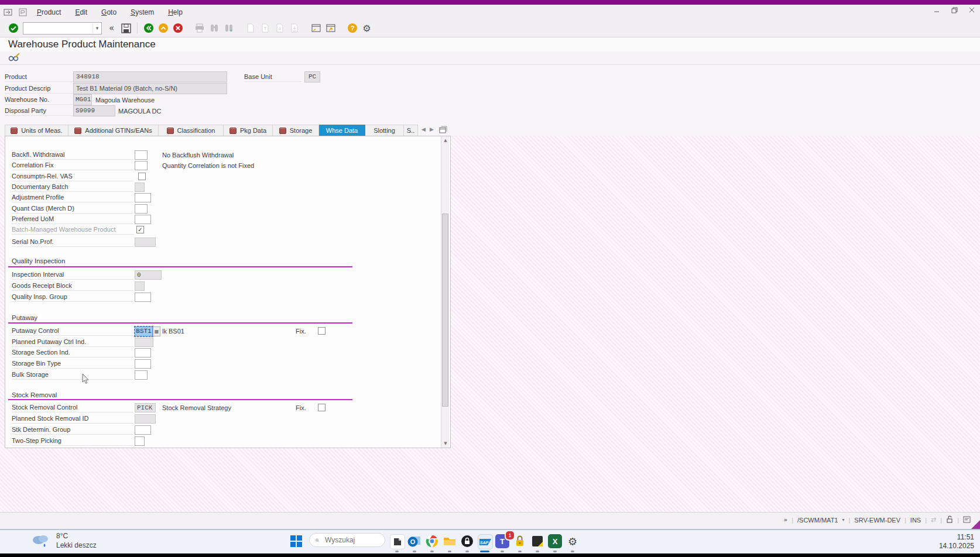 The width and height of the screenshot is (980, 557). I want to click on svg-text: SAP, so click(485, 542).